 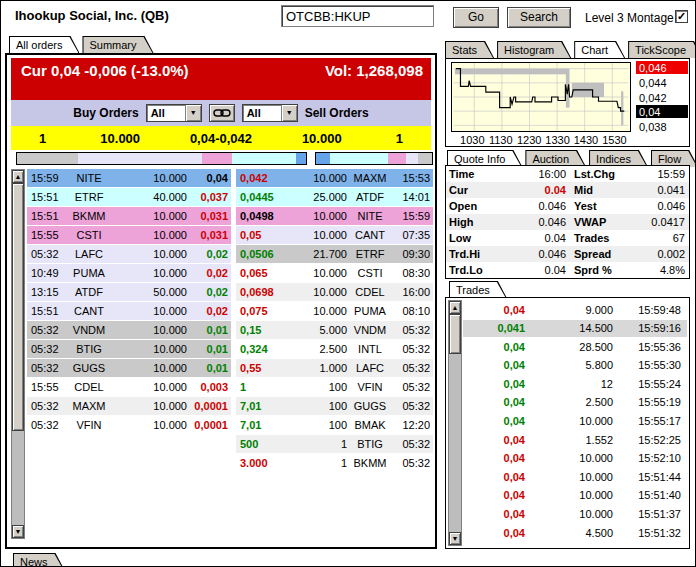 I want to click on ask-row: 5001BTIG05:32, so click(x=334, y=444).